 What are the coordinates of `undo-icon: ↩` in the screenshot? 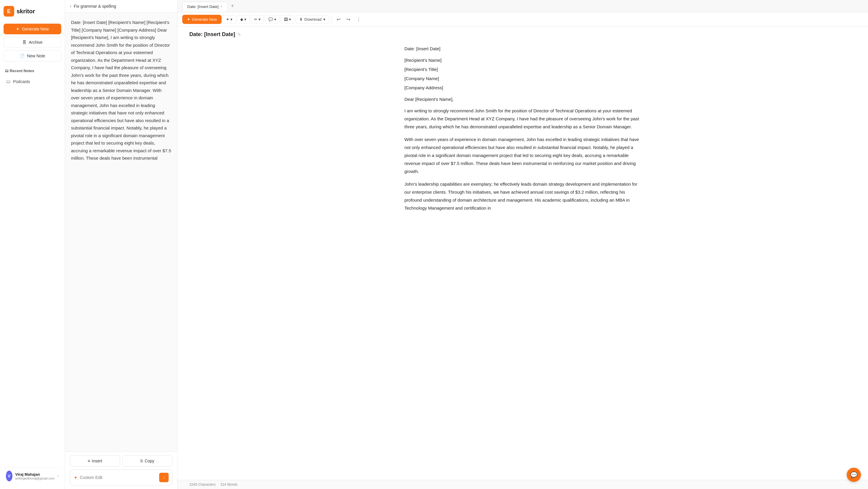 It's located at (339, 20).